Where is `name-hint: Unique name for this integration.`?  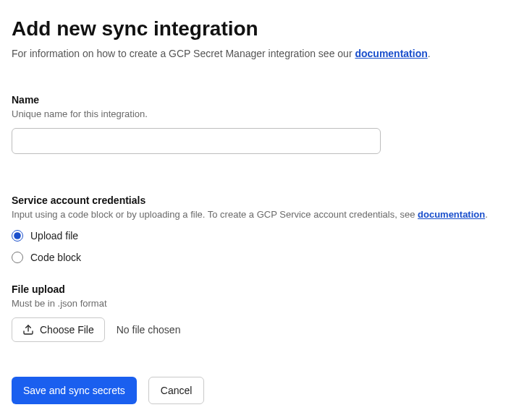
name-hint: Unique name for this integration. is located at coordinates (266, 114).